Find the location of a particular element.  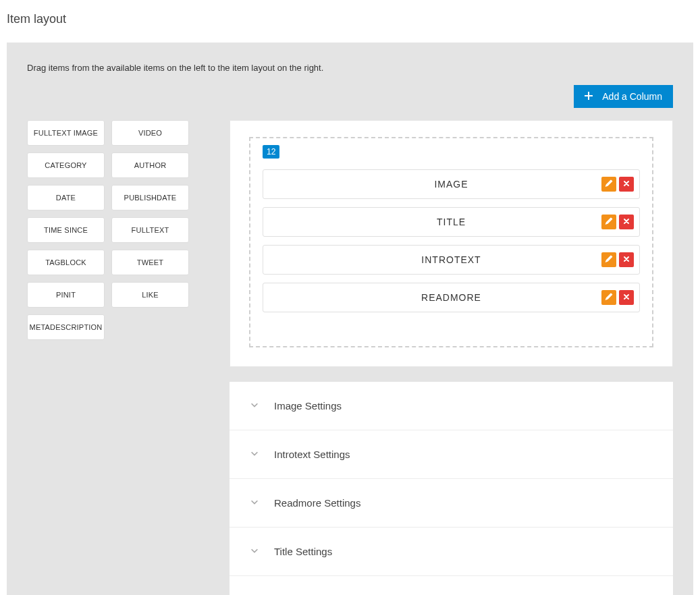

available-item: DATE is located at coordinates (66, 198).